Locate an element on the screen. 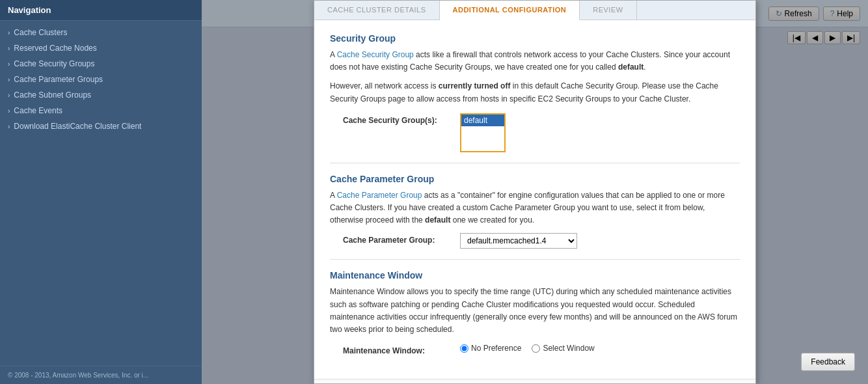  parameter-group-dropdown: default.memcached1.4 is located at coordinates (519, 241).